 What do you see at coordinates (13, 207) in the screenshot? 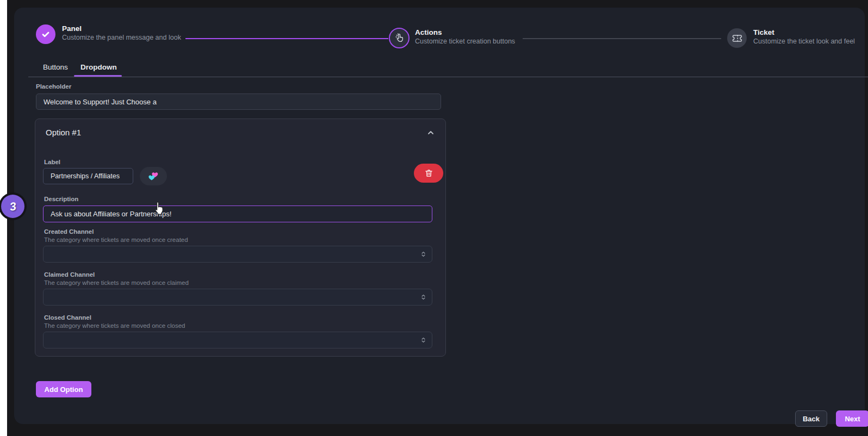
I see `tutorial-step-badge: 3` at bounding box center [13, 207].